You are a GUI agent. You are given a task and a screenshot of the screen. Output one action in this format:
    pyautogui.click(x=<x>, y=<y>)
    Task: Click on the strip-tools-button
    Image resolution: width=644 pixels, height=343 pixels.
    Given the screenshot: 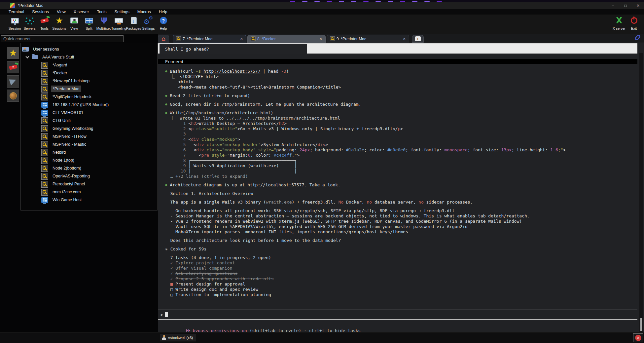 What is the action you would take?
    pyautogui.click(x=13, y=67)
    